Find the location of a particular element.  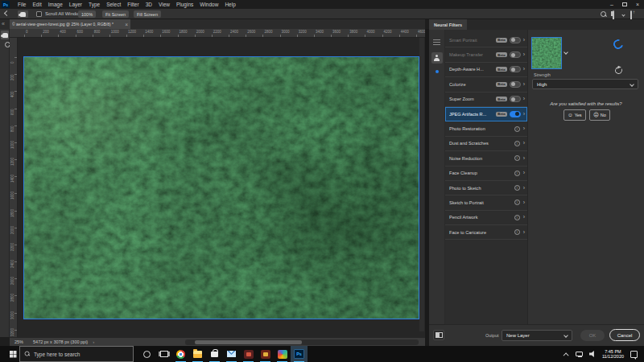

document-tab: © aerial-view-green-forest.jpg @ 25% (La… is located at coordinates (70, 24).